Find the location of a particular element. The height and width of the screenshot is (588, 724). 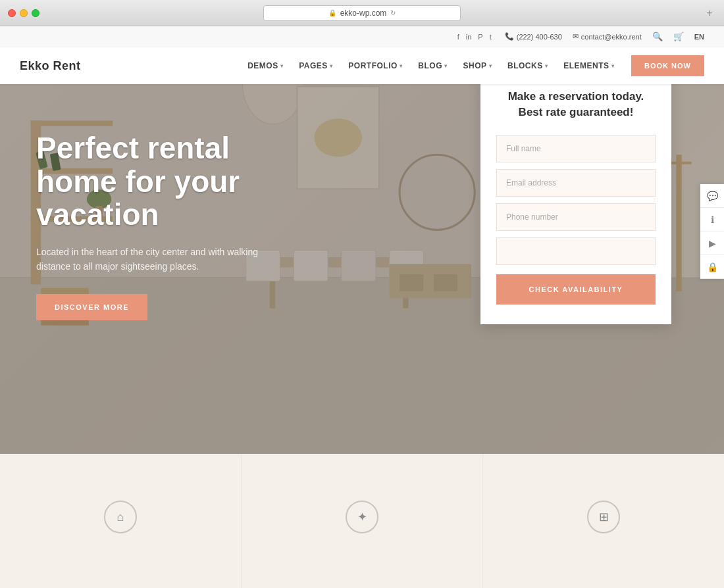

card-title: Make a reservation today.Best rate guara… is located at coordinates (576, 105).